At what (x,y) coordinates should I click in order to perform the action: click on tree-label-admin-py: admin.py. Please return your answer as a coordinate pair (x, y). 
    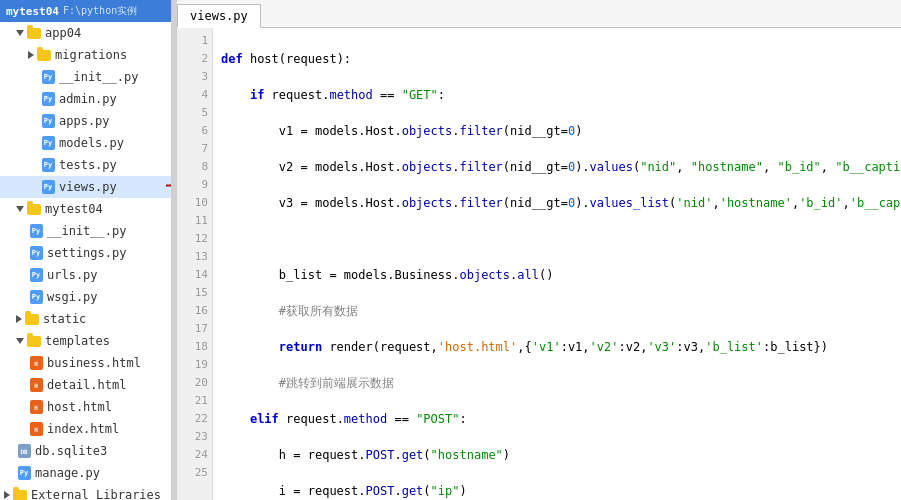
    Looking at the image, I should click on (88, 99).